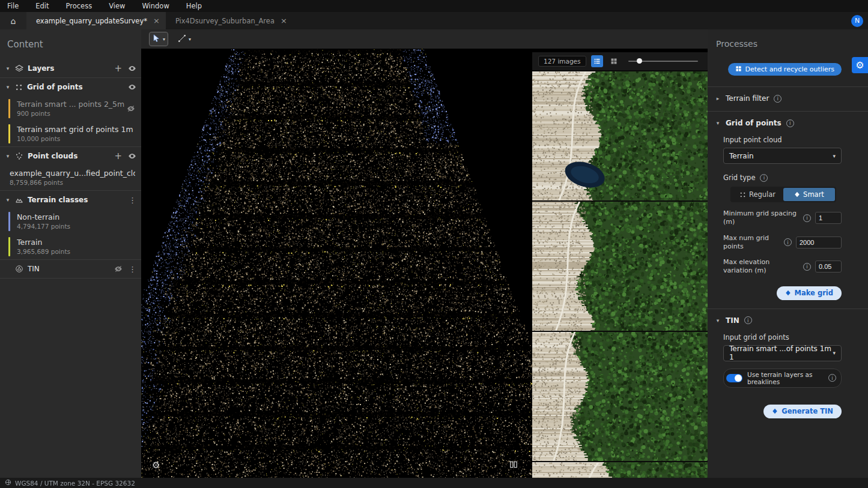  I want to click on list-view-button, so click(597, 61).